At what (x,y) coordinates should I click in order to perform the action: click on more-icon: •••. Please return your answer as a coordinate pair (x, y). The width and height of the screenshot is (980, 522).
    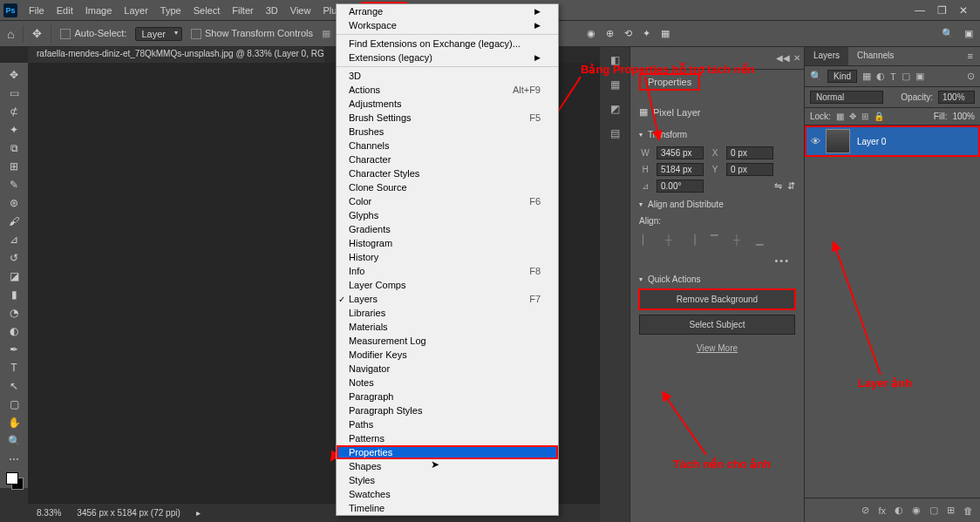
    Looking at the image, I should click on (717, 261).